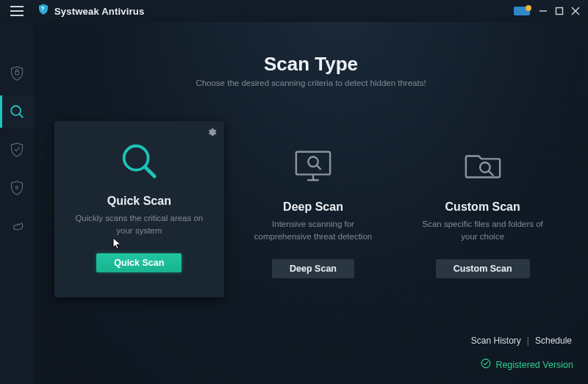 This screenshot has height=384, width=588. What do you see at coordinates (523, 11) in the screenshot?
I see `pro-badge-icon` at bounding box center [523, 11].